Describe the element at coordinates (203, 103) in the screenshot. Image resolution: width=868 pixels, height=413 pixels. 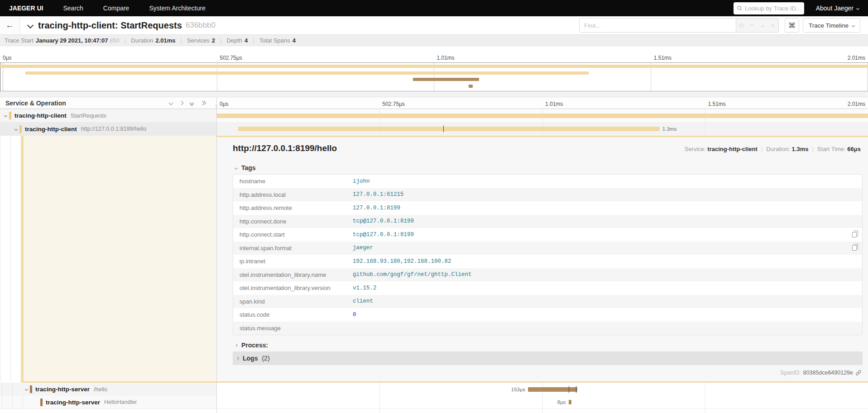
I see `expand-all-icon` at that location.